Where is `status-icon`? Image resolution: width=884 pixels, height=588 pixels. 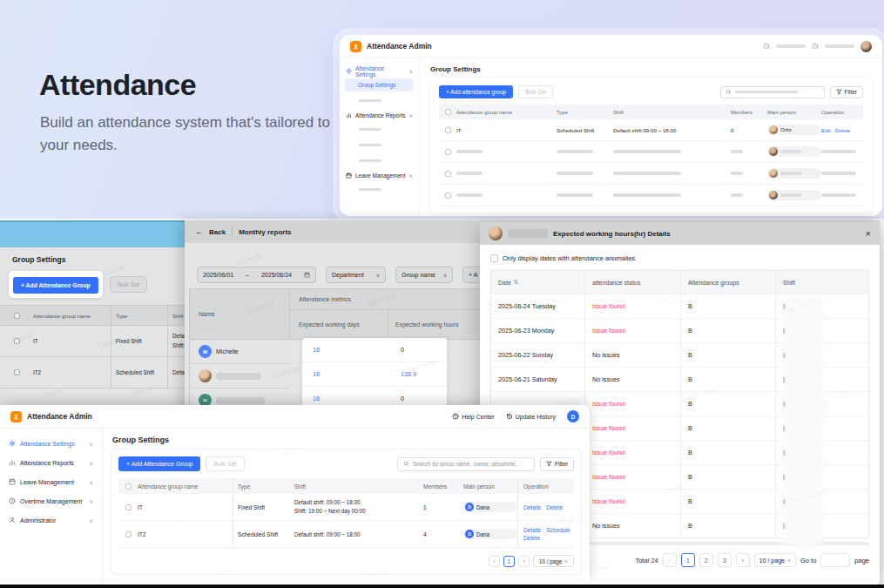 status-icon is located at coordinates (815, 46).